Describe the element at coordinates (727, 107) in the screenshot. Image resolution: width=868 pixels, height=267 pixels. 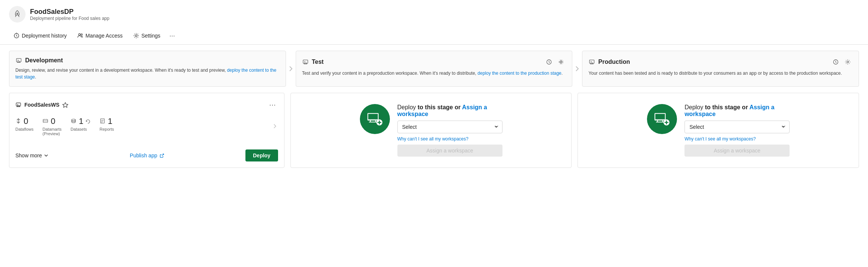
I see `production-assign-bold: to this stage or` at that location.